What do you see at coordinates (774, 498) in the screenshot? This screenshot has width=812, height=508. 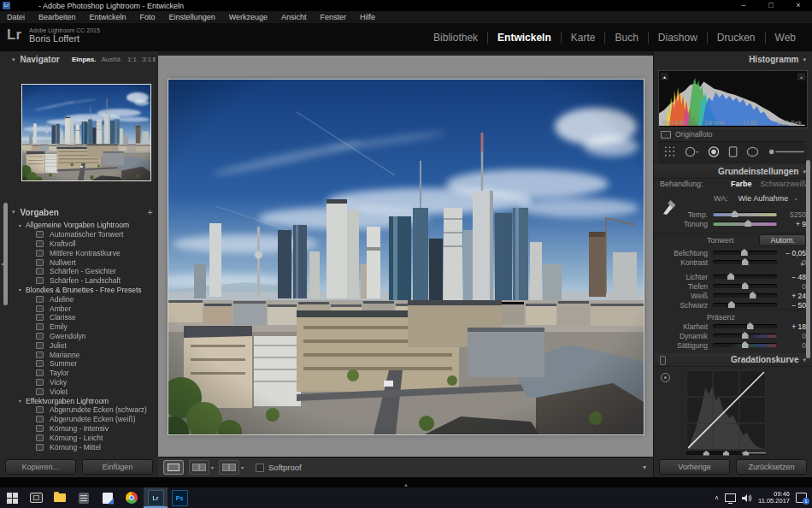 I see `clock: 09:46 11.05.2017` at bounding box center [774, 498].